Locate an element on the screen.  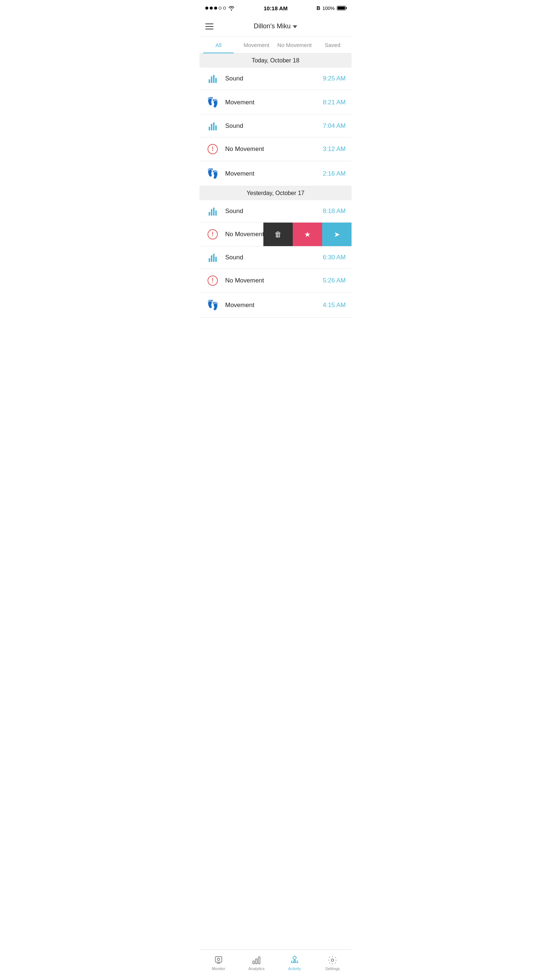
filter-tabs: All Movement No Movement Saved is located at coordinates (276, 45).